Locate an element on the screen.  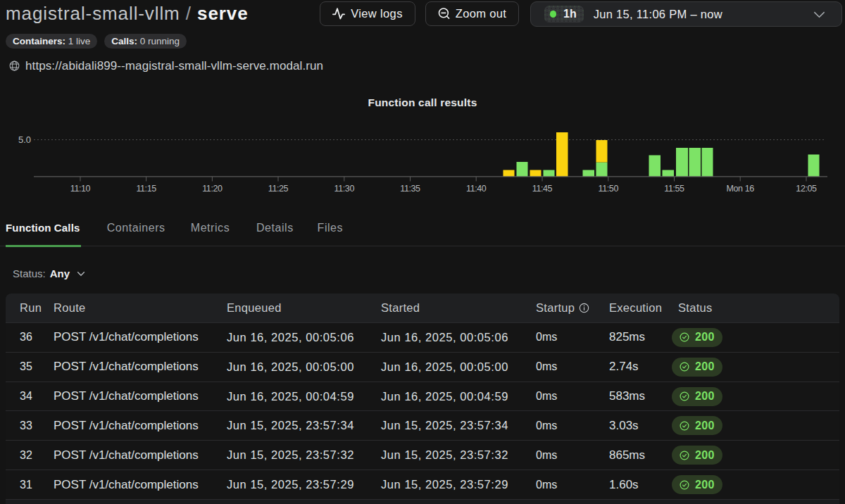
svg-text: 11:35 is located at coordinates (410, 189).